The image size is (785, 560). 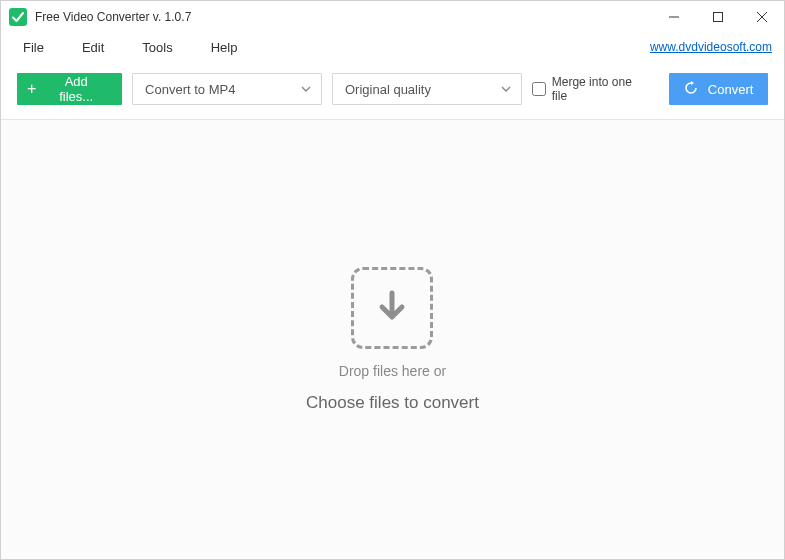 I want to click on convert-button: Convert, so click(x=718, y=89).